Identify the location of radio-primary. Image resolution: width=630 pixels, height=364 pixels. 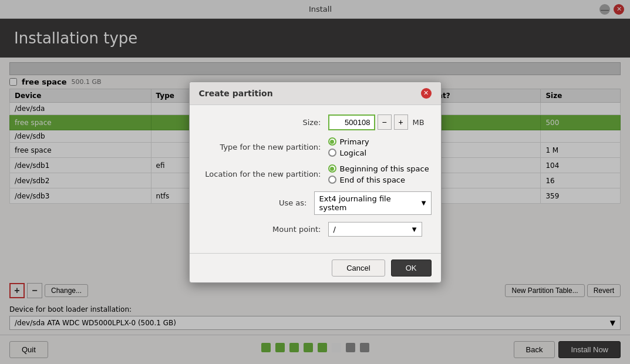
(332, 141).